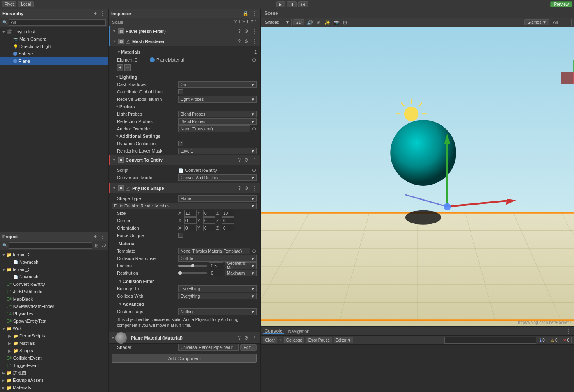 This screenshot has height=392, width=574. Describe the element at coordinates (186, 304) in the screenshot. I see `advanced-header: ▼ Advanced` at that location.